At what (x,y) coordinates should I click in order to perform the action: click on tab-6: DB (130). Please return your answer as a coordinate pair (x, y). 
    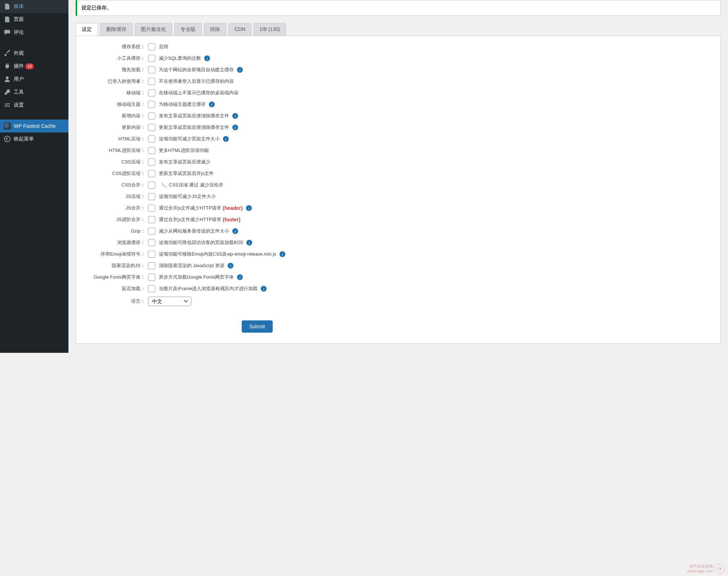
    Looking at the image, I should click on (270, 30).